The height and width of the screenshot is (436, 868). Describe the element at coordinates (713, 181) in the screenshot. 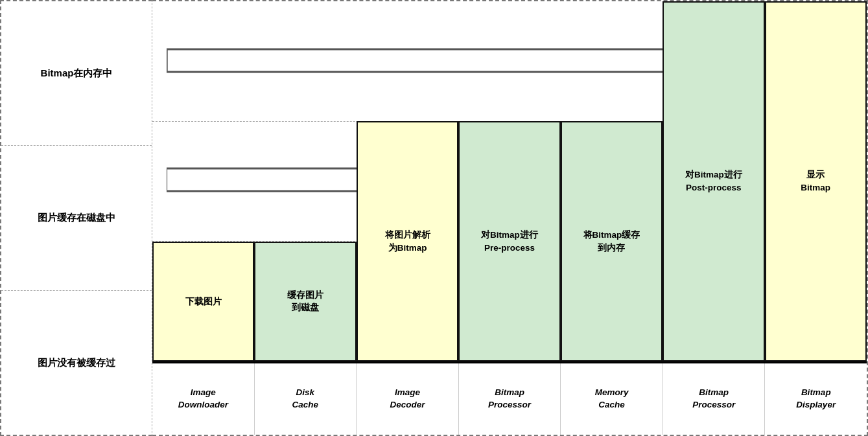

I see `col-bitmap-processor-2: 对Bitmap进行Post-process` at that location.